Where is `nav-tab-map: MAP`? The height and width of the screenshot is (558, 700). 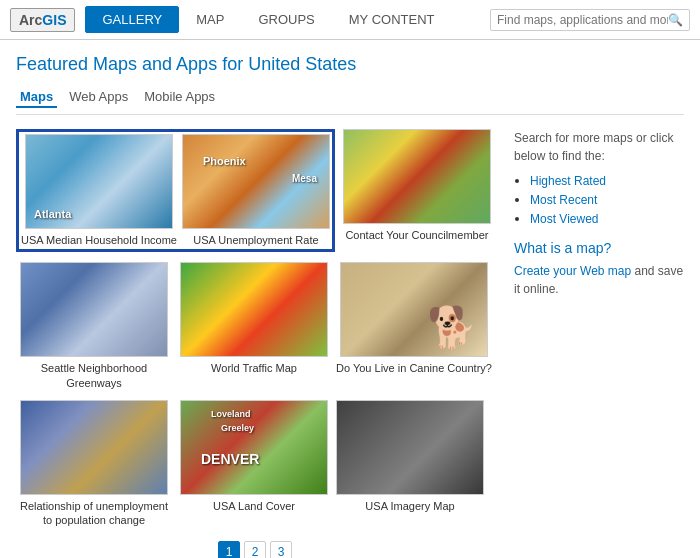
nav-tab-map: MAP is located at coordinates (210, 20).